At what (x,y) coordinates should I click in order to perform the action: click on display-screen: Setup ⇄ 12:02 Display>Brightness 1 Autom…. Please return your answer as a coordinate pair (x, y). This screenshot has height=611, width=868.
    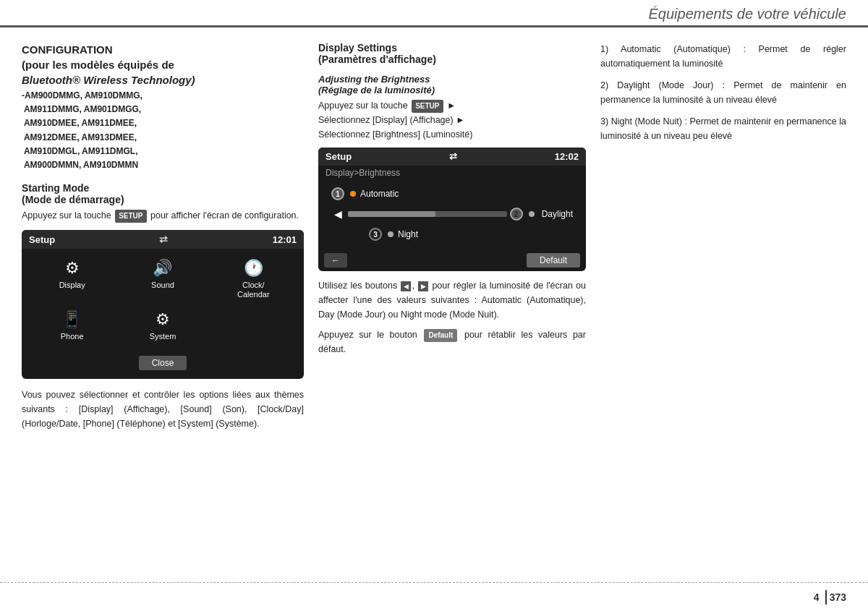
    Looking at the image, I should click on (452, 210).